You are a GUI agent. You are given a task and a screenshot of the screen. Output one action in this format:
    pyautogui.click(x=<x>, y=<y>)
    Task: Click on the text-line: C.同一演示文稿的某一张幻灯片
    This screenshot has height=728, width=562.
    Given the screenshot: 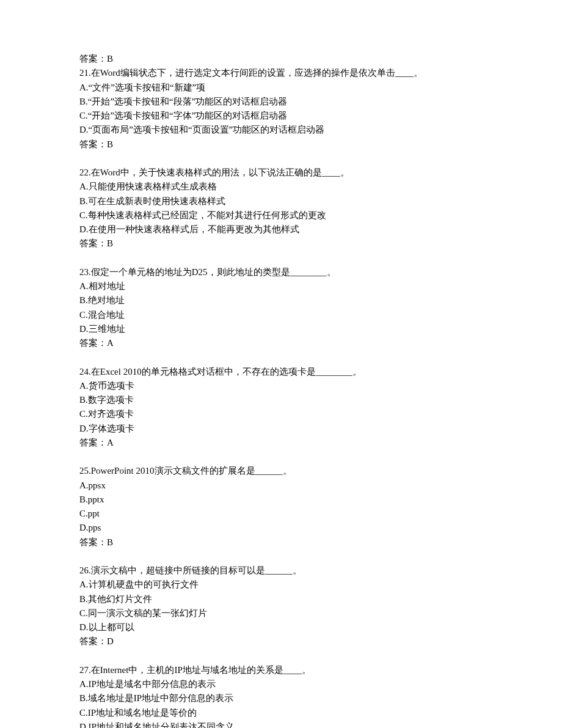 What is the action you would take?
    pyautogui.click(x=281, y=614)
    